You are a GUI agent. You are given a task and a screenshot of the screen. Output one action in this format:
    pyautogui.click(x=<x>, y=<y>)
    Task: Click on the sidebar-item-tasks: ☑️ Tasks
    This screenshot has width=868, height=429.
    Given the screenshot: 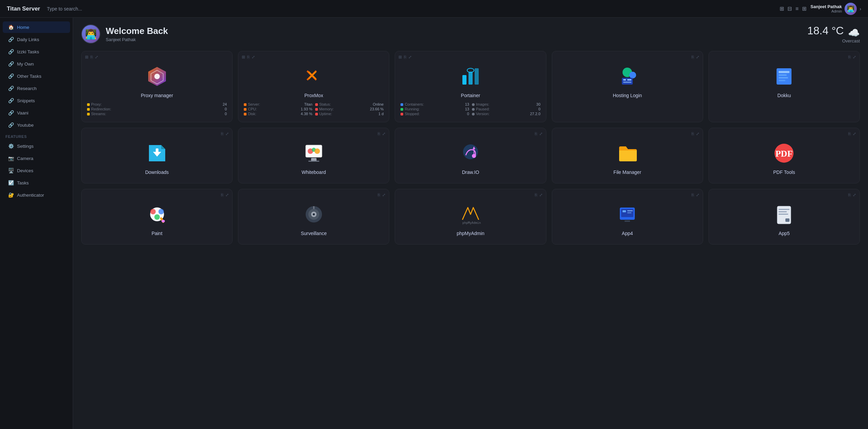 What is the action you would take?
    pyautogui.click(x=36, y=183)
    